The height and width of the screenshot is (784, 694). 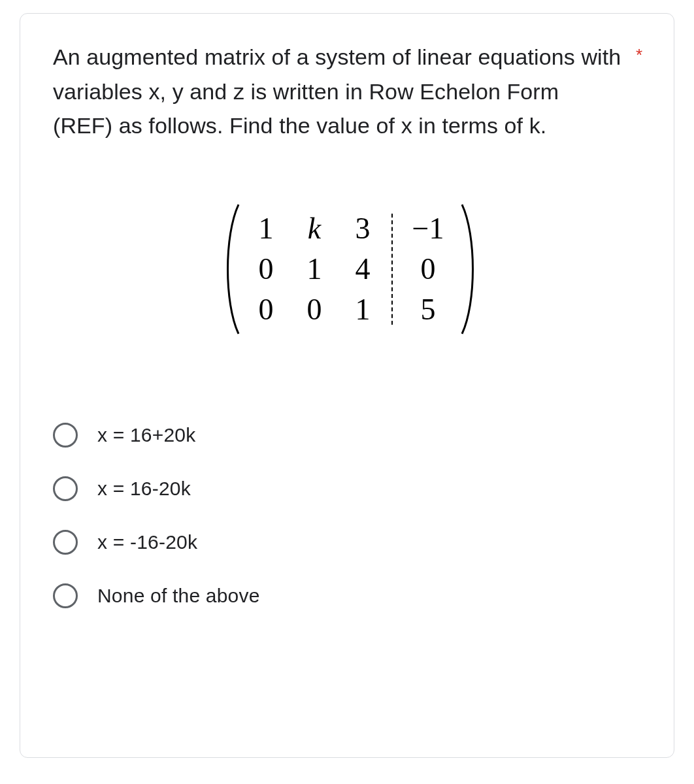 What do you see at coordinates (470, 269) in the screenshot?
I see `right-paren-icon` at bounding box center [470, 269].